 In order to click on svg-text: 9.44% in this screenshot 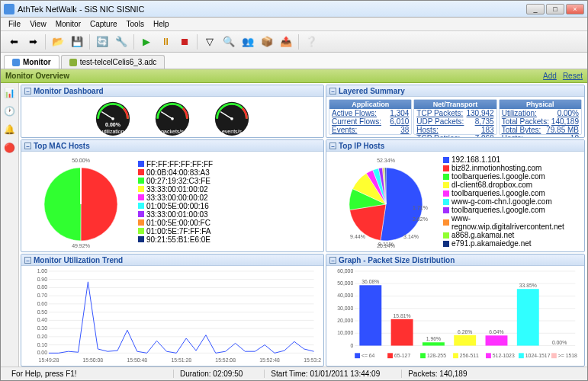, I will do `click(358, 236)`.